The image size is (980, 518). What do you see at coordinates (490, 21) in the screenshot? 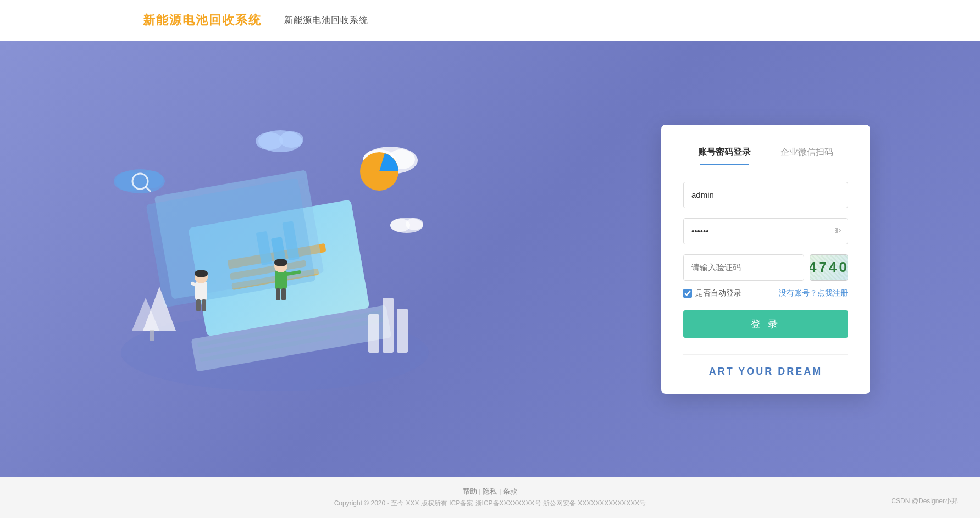
I see `header: 新能源电池回收系统 新能源电池回收系统` at bounding box center [490, 21].